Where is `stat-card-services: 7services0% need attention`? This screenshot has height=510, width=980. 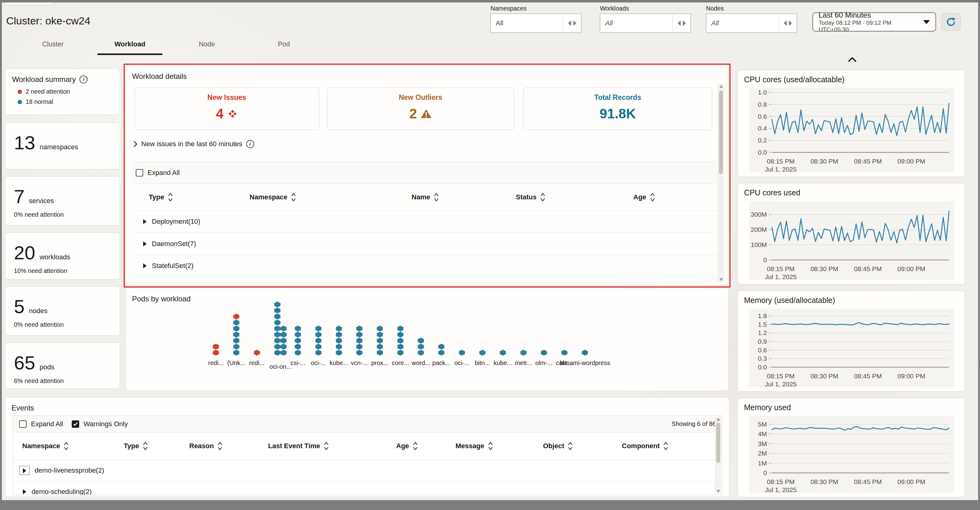
stat-card-services: 7services0% need attention is located at coordinates (62, 201).